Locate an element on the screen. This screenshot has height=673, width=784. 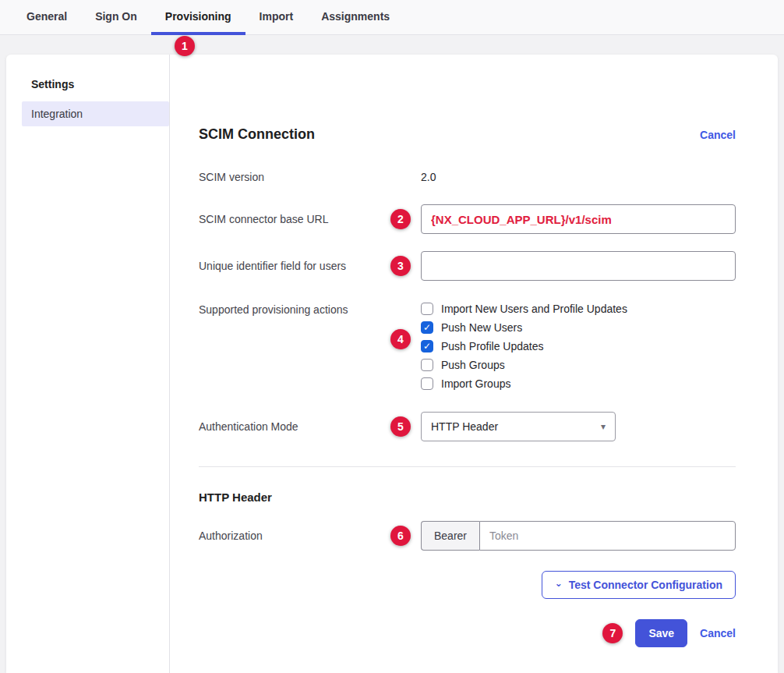
save-button: Save is located at coordinates (661, 633).